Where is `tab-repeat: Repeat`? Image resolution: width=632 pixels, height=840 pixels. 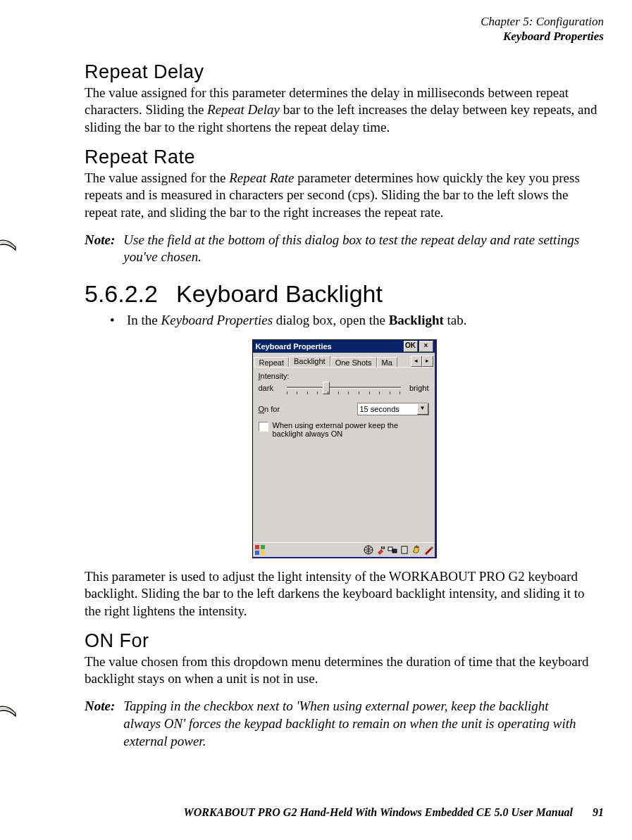
tab-repeat: Repeat is located at coordinates (272, 362).